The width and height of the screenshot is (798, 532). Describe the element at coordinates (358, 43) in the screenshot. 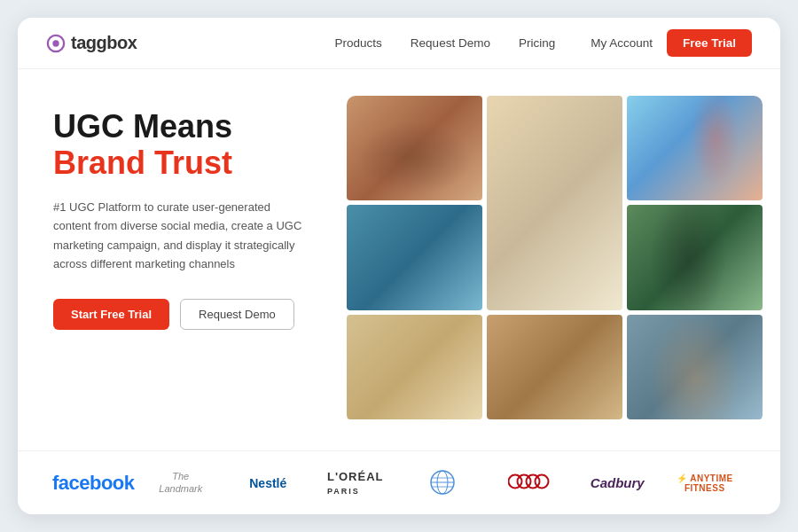

I see `nav-link-products: Products` at that location.